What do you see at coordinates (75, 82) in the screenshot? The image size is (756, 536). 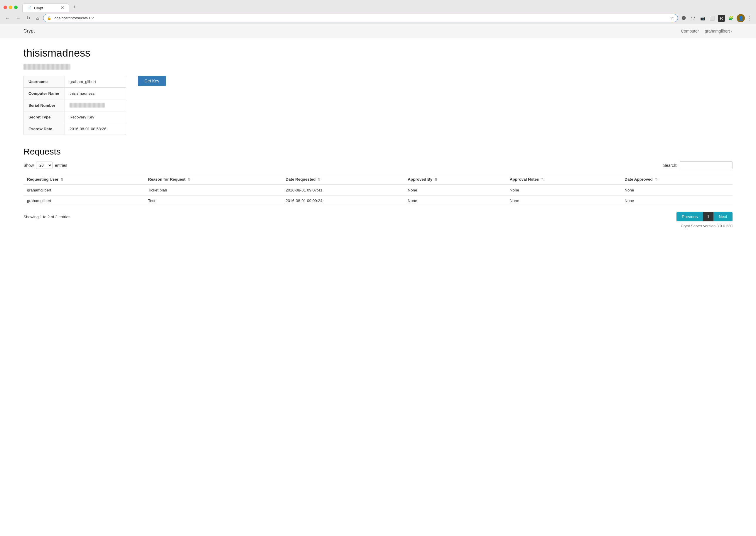 I see `table-row-username: Username graham_gilbert` at bounding box center [75, 82].